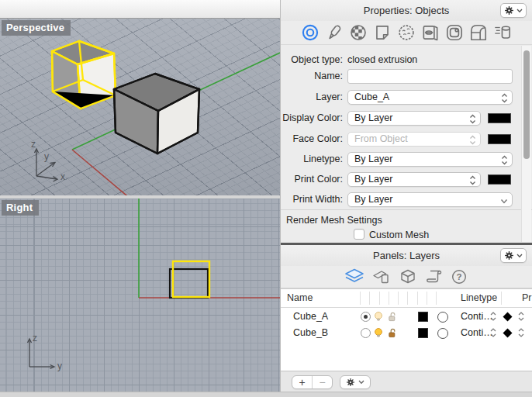  Describe the element at coordinates (503, 33) in the screenshot. I see `attribute-user-text-icon` at that location.